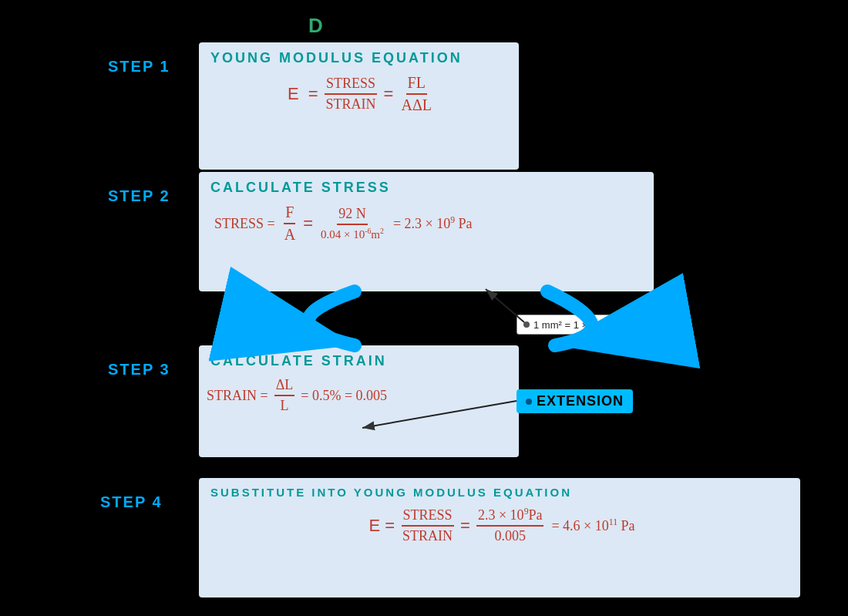  Describe the element at coordinates (426, 225) in the screenshot. I see `step2-formula: STRESS = F A = 92 N 0.04 × 10-6m2 = 2.3 …` at that location.